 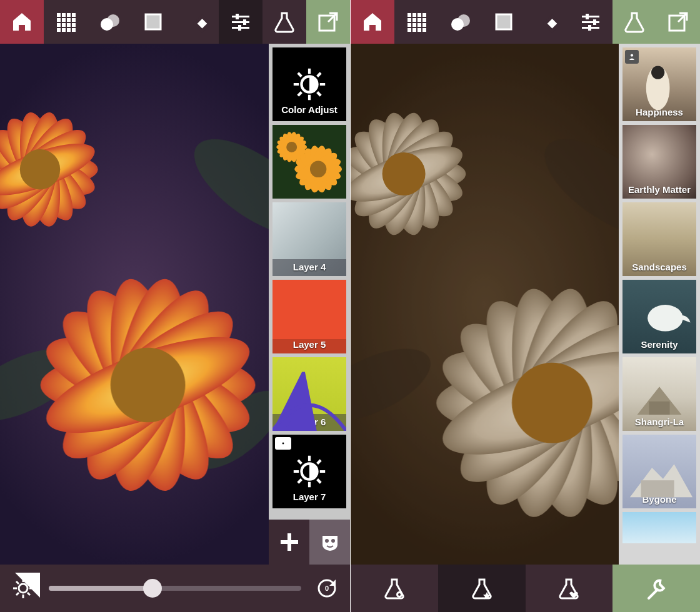 What do you see at coordinates (327, 588) in the screenshot?
I see `reset-badge: 0` at bounding box center [327, 588].